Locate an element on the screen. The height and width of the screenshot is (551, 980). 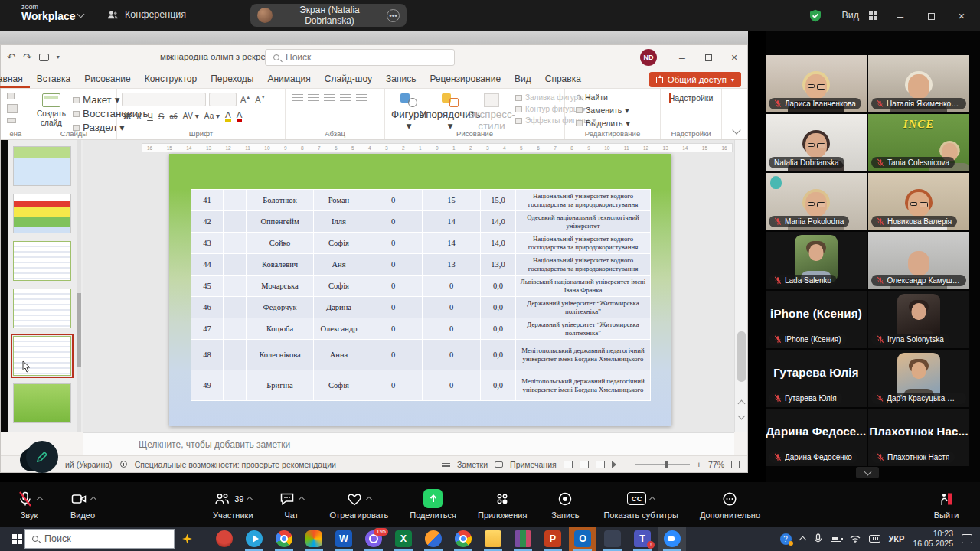
decrease-indent-icon is located at coordinates (329, 98).